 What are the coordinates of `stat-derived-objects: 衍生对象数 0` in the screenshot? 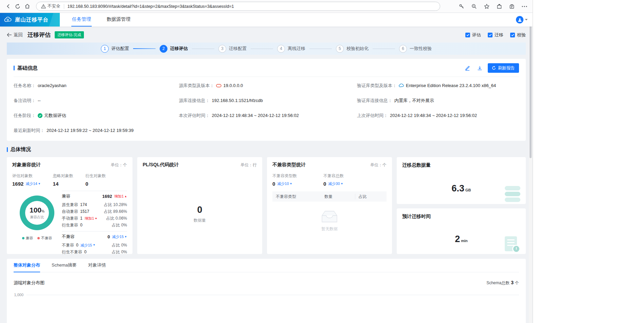 It's located at (96, 180).